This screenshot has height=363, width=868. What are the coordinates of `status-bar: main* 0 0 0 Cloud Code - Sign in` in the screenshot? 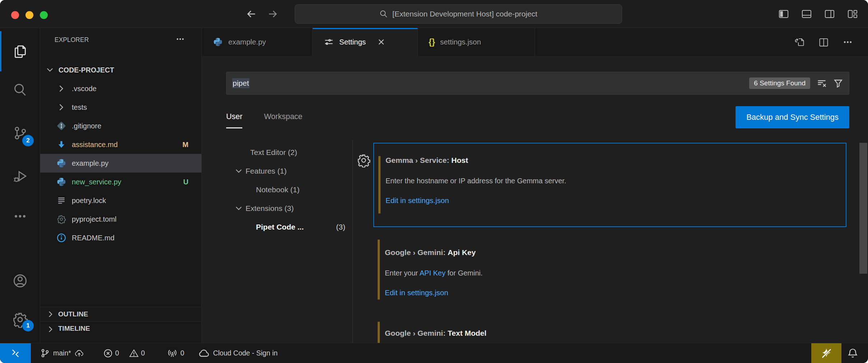 It's located at (434, 353).